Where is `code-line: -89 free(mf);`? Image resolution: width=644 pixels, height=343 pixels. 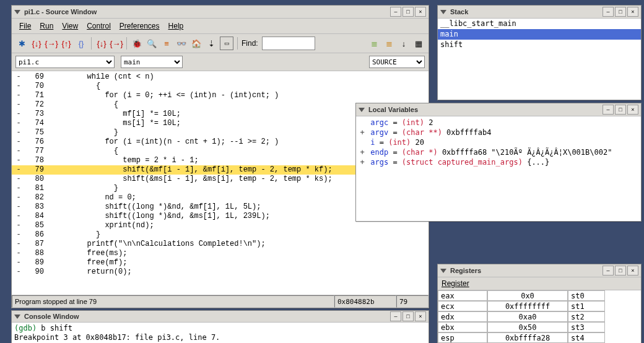
code-line: -89 free(mf); is located at coordinates (220, 263).